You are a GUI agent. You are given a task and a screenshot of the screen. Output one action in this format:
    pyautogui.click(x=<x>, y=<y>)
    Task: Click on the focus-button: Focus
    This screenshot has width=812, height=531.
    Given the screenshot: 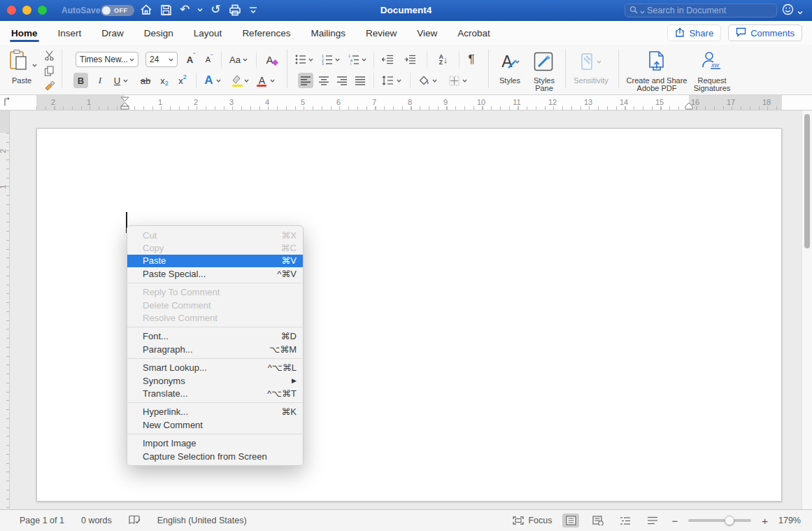 What is the action you would take?
    pyautogui.click(x=532, y=521)
    